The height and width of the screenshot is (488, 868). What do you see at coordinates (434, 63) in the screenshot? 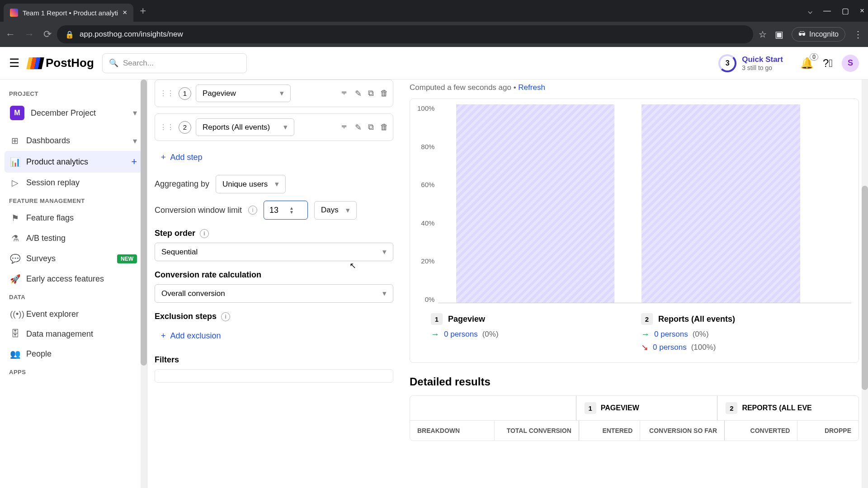
I see `app-header: ☰ PostHog 🔍 Search... 3 Quick Start 3 st…` at bounding box center [434, 63].